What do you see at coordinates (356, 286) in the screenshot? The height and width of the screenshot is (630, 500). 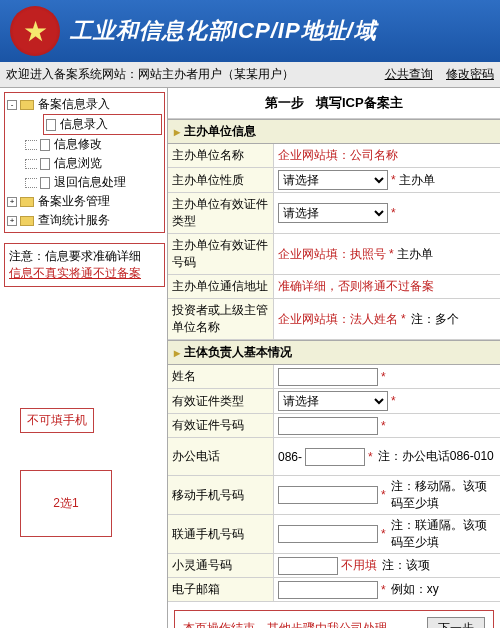 I see `hint-addr: 准确详细，否则将通不过备案` at bounding box center [356, 286].